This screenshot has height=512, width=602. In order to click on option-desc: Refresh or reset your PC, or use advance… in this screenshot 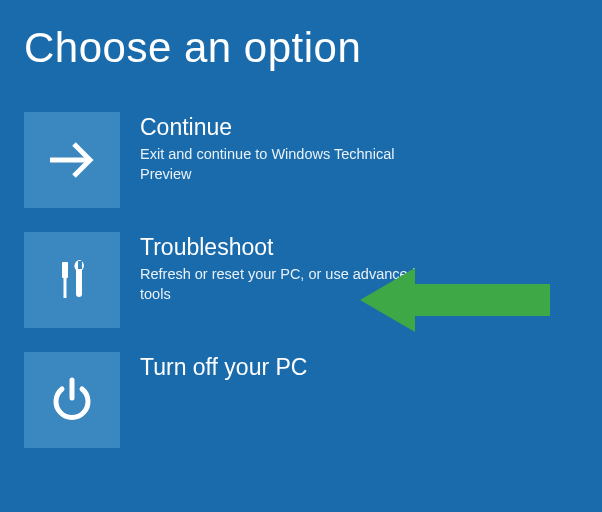, I will do `click(280, 284)`.